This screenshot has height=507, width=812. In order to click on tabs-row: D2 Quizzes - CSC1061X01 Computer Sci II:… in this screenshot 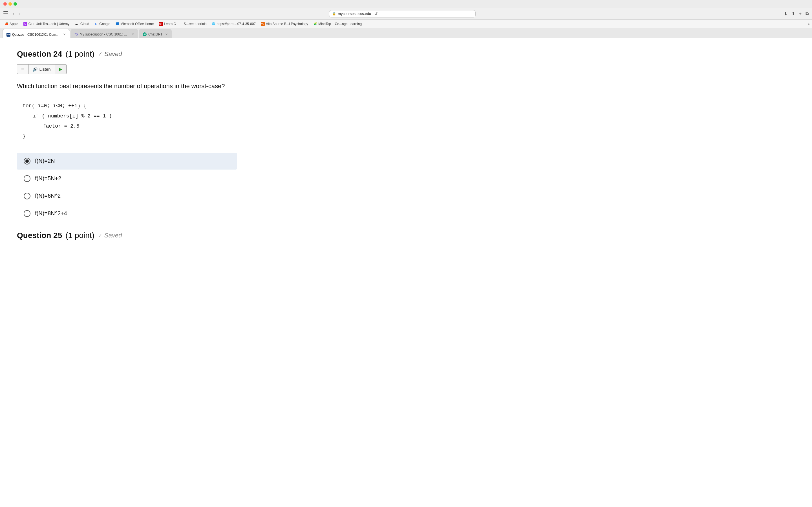, I will do `click(406, 33)`.